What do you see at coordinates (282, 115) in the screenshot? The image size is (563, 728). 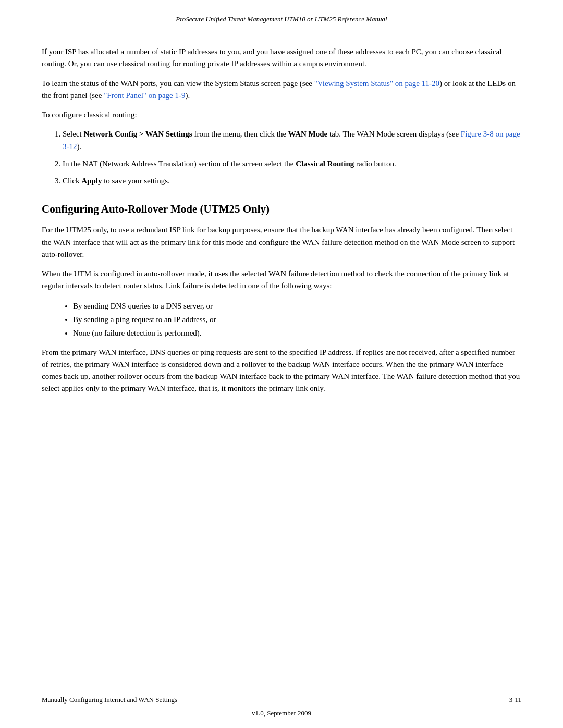 I see `configure-intro: To configure classical routing:` at bounding box center [282, 115].